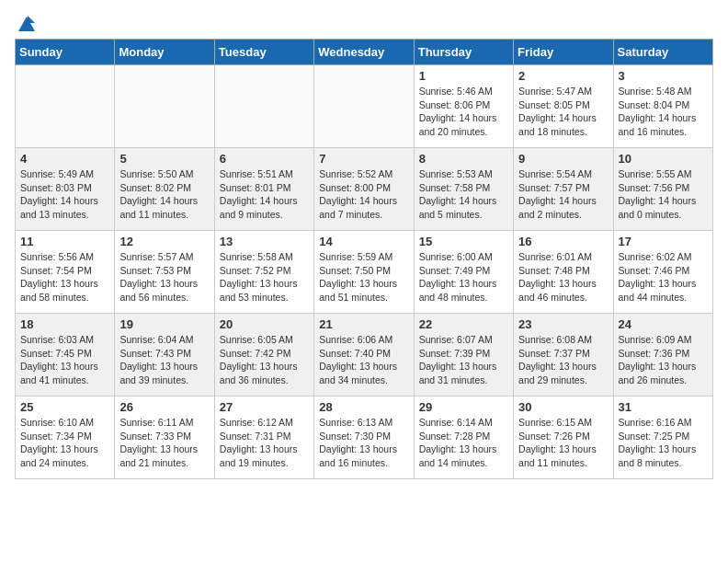 The width and height of the screenshot is (728, 563). What do you see at coordinates (463, 272) in the screenshot?
I see `calendar-day-cell: 15Sunrise: 6:00 AM Sunset: 7:49 PM Dayli…` at bounding box center [463, 272].